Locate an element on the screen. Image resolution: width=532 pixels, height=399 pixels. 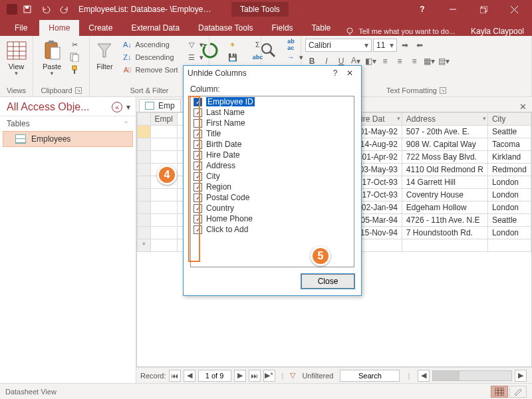
column-header: Empl is located at coordinates (164, 120).